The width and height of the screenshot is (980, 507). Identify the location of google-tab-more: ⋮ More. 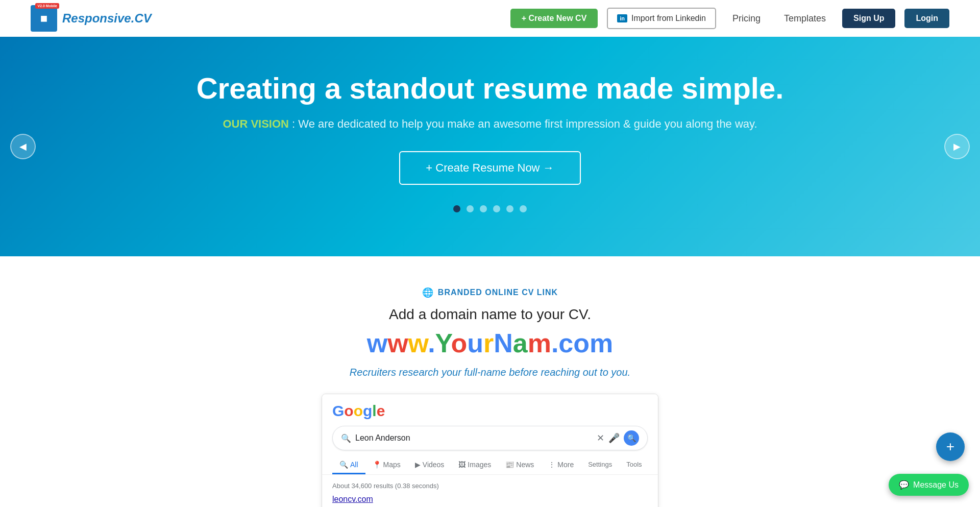
(561, 466).